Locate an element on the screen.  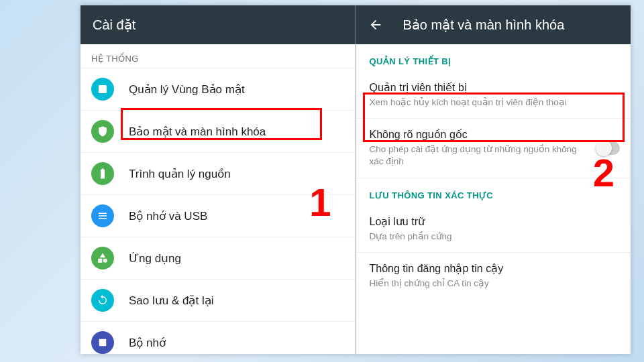
zone-icon is located at coordinates (103, 89).